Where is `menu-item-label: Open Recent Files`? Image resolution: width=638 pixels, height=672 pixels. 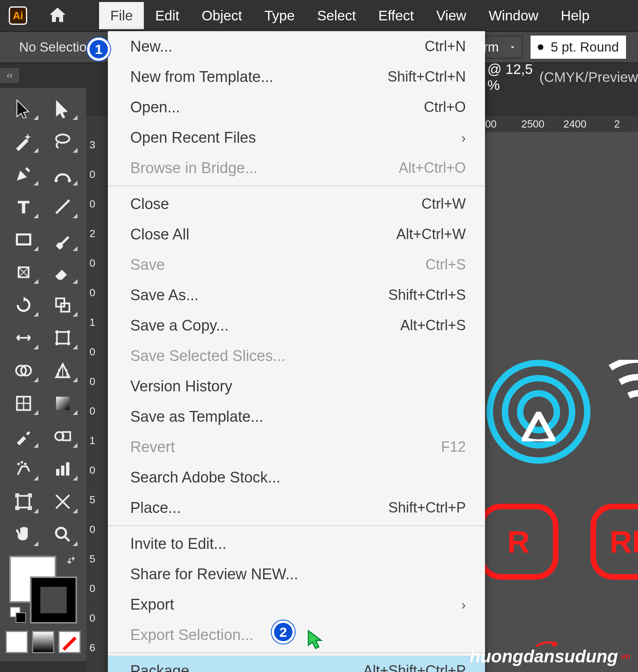
menu-item-label: Open Recent Files is located at coordinates (193, 138).